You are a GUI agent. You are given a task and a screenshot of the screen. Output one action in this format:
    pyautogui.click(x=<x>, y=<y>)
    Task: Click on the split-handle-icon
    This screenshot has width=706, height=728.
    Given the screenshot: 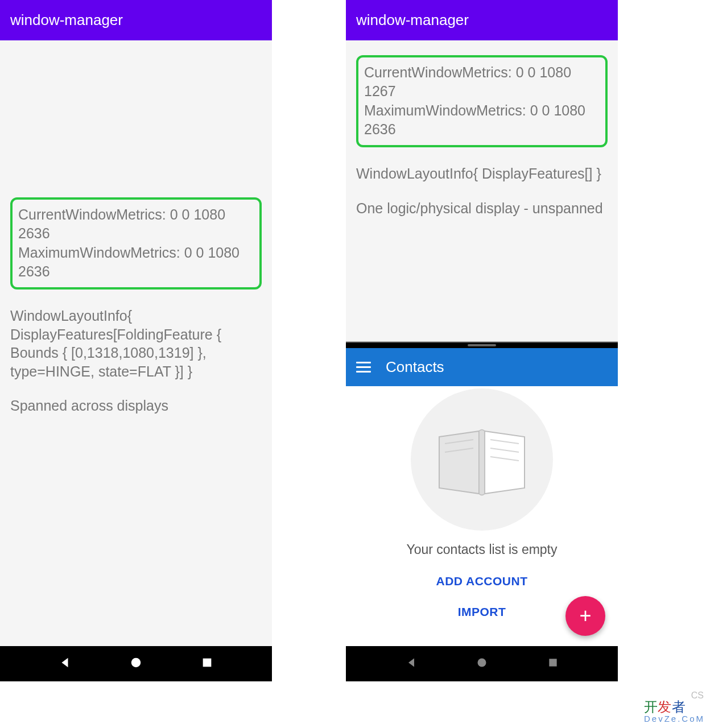 What is the action you would take?
    pyautogui.click(x=482, y=345)
    